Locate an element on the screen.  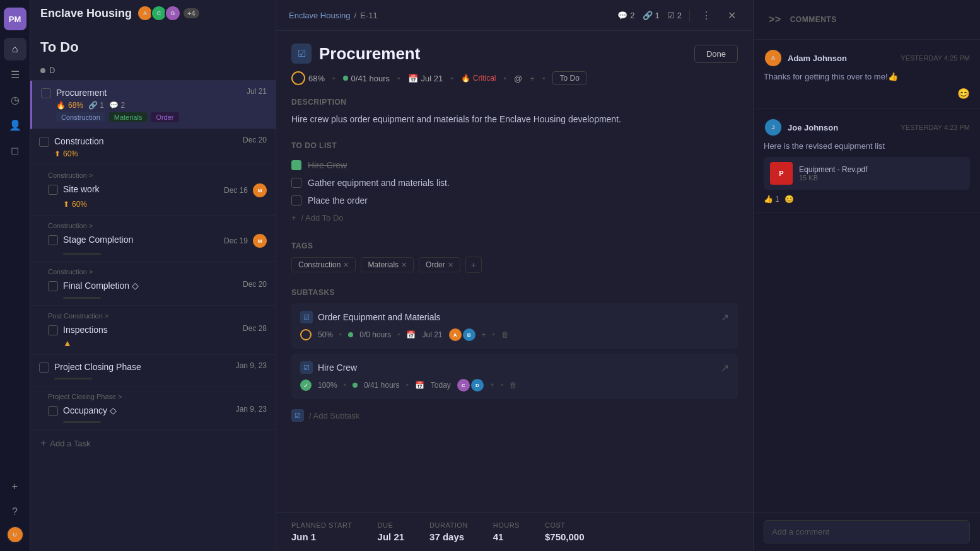
description-text: Hire crew plus order equipment and mater… is located at coordinates (515, 120).